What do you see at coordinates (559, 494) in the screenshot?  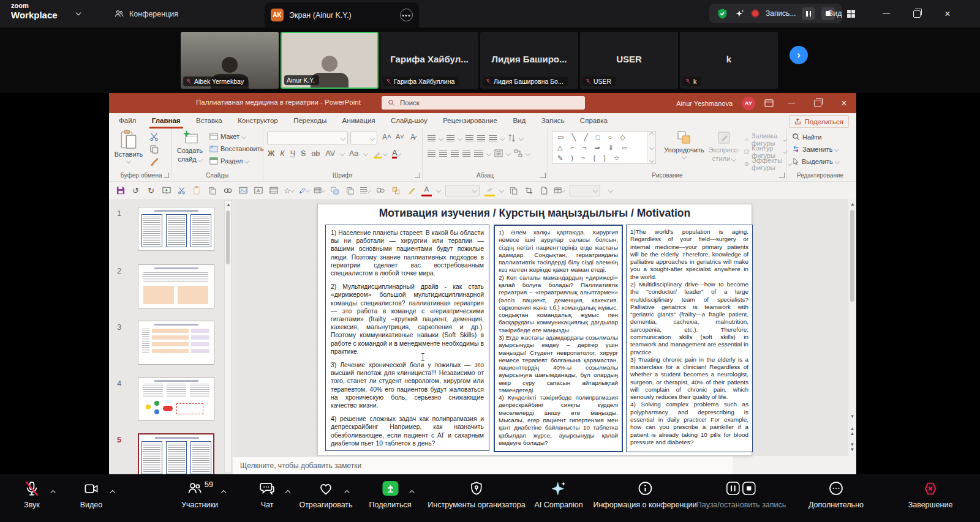 I see `ai-companion-button: AI Companion` at bounding box center [559, 494].